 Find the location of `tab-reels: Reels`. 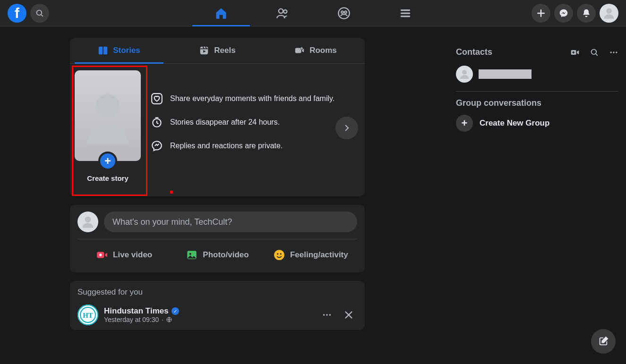

tab-reels: Reels is located at coordinates (217, 51).